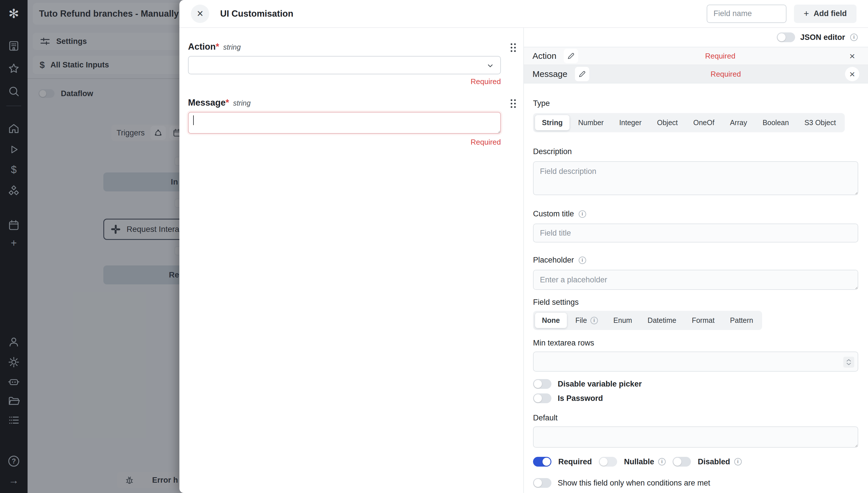  I want to click on type-option-oneof: OneOf, so click(704, 123).